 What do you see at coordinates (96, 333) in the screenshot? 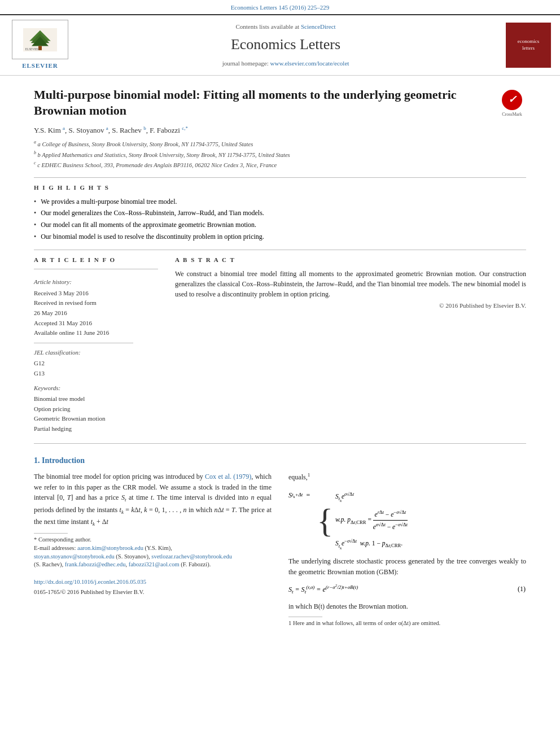
I see `available-date: Available online 11 June 2016` at bounding box center [96, 333].